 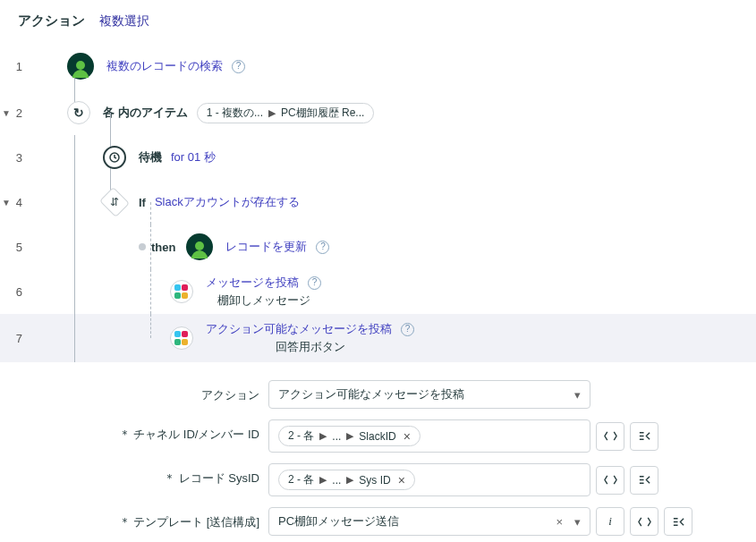 What do you see at coordinates (130, 475) in the screenshot?
I see `field-label: ＊ レコード SysID` at bounding box center [130, 475].